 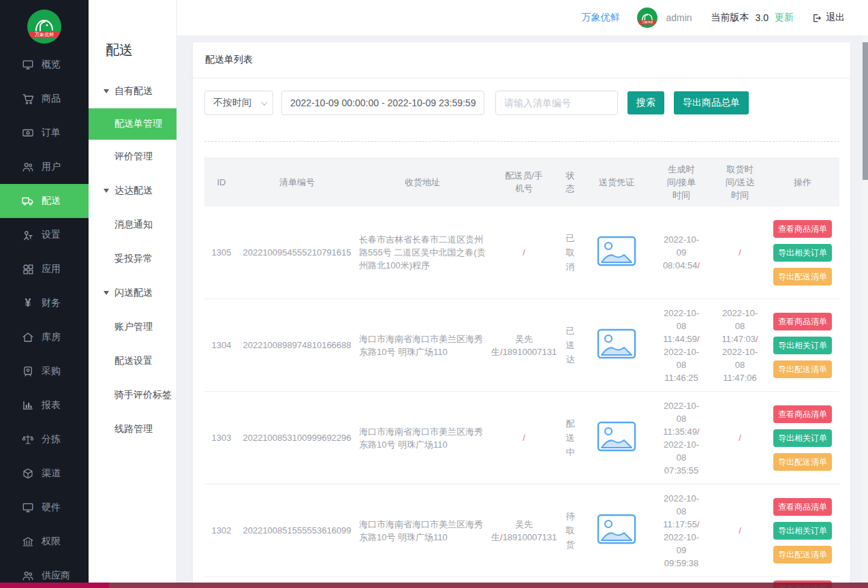 What do you see at coordinates (132, 361) in the screenshot?
I see `submenu-item-delivery-settings: 配送设置` at bounding box center [132, 361].